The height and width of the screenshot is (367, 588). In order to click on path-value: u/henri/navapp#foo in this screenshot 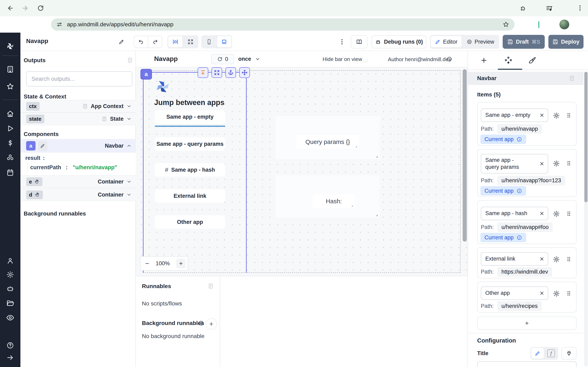, I will do `click(525, 227)`.